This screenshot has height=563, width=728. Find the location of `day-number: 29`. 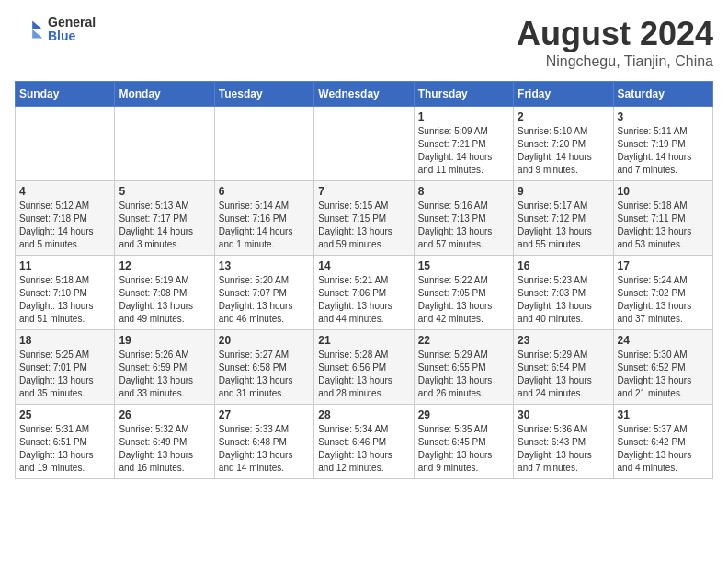

day-number: 29 is located at coordinates (463, 415).